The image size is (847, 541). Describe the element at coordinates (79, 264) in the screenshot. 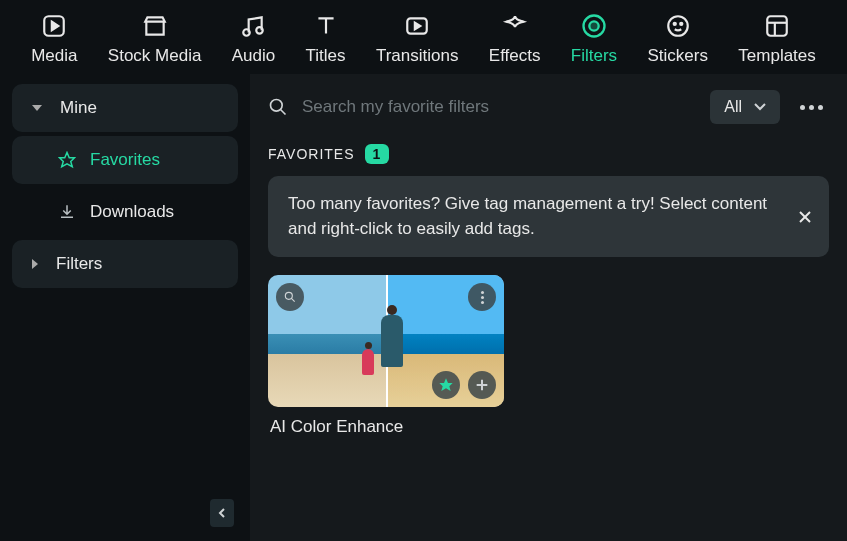

I see `sidebar-label: Filters` at that location.